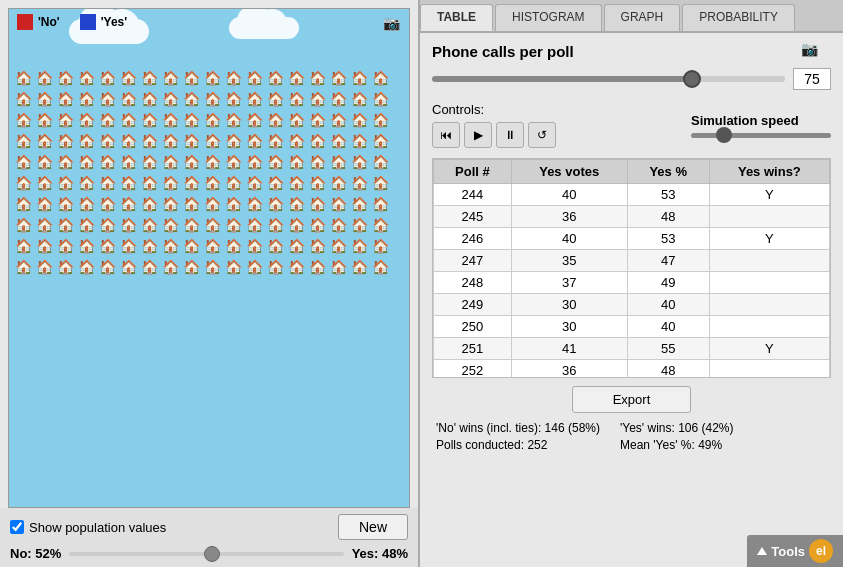 The width and height of the screenshot is (843, 567). I want to click on cell-yes-votes: 30, so click(569, 327).